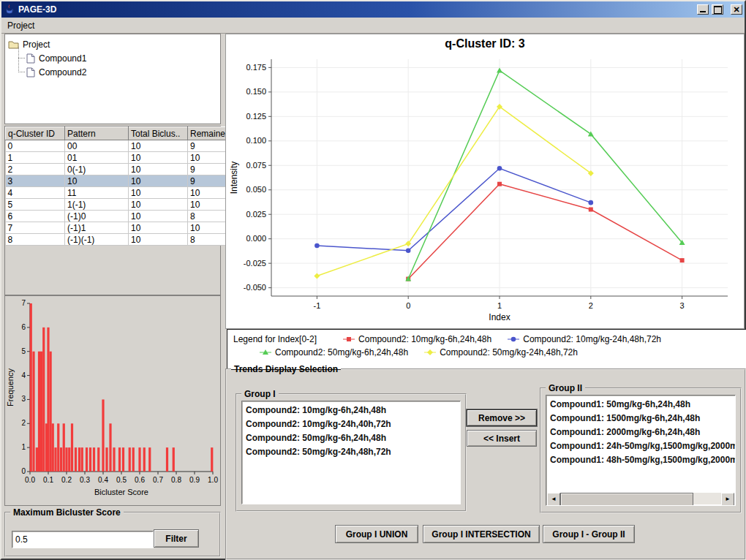 The image size is (746, 560). What do you see at coordinates (121, 492) in the screenshot?
I see `x-axis-label: Bicluster Score` at bounding box center [121, 492].